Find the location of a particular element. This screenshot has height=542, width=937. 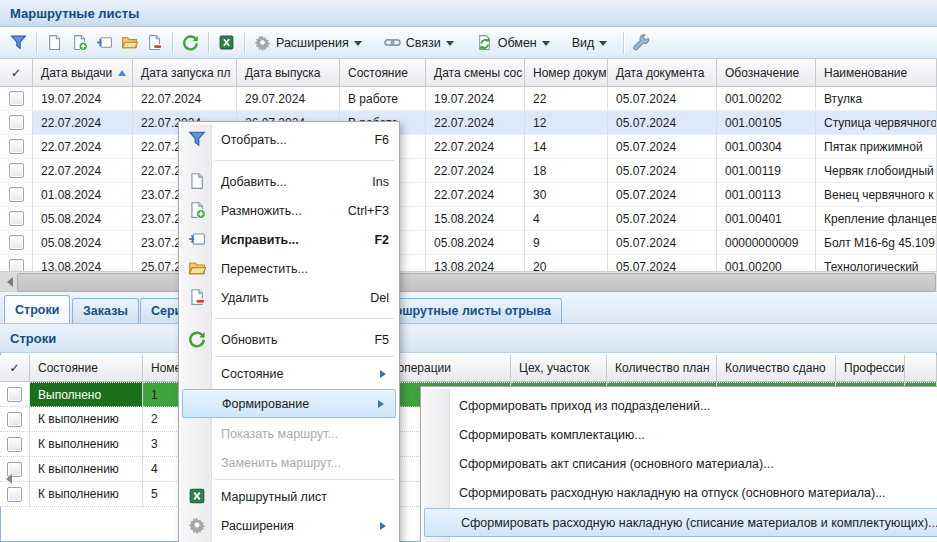

refresh-button is located at coordinates (190, 43).